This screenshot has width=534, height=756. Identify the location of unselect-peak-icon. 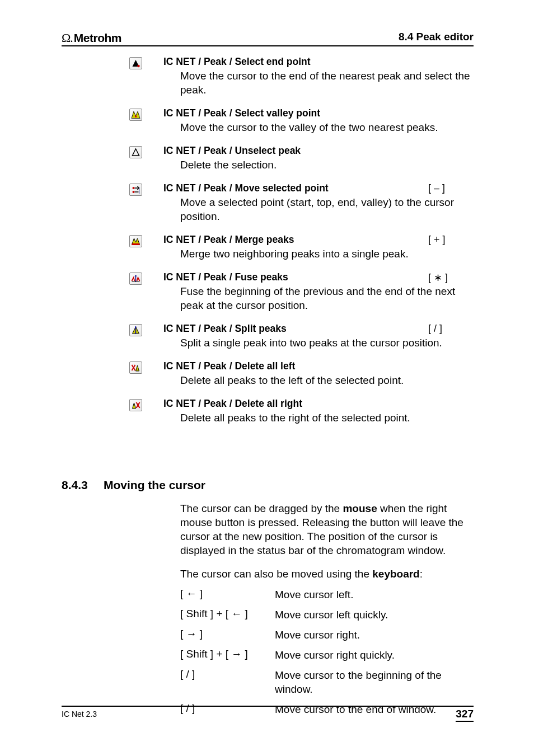
(135, 152).